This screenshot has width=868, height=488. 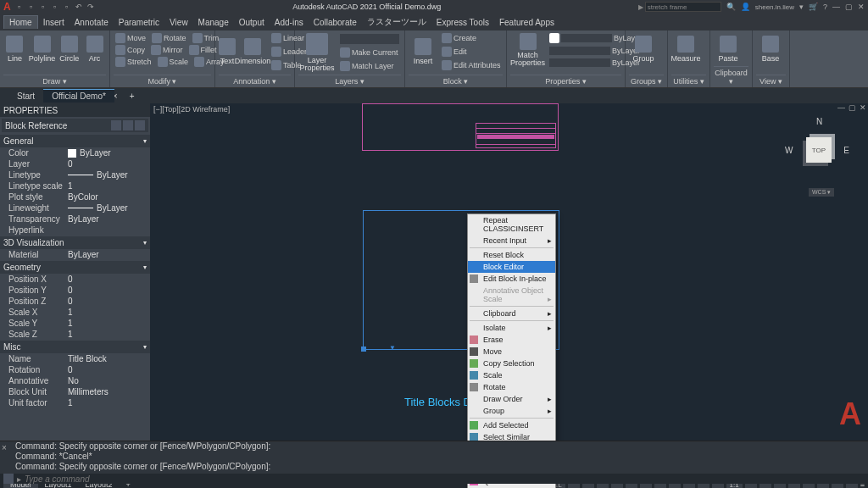 I want to click on user-name: sheen.in.liew, so click(x=775, y=7).